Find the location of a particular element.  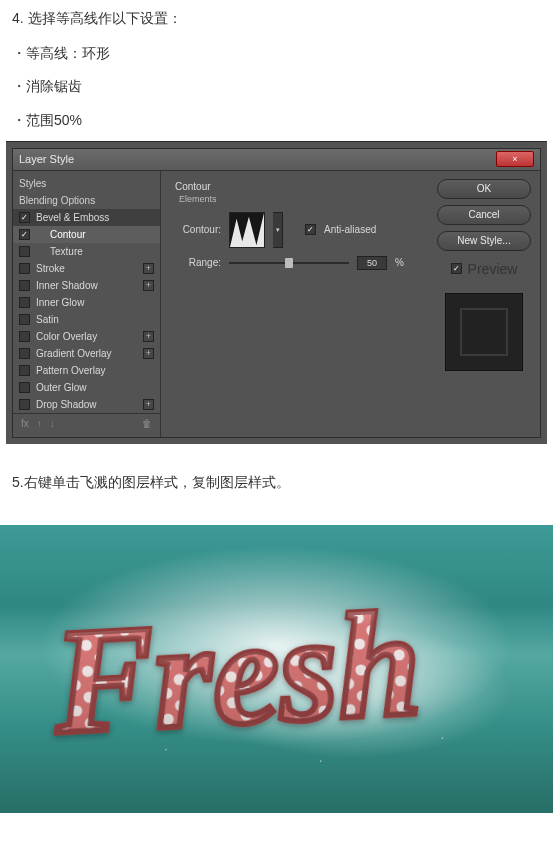

fresh-highlight: Fresh is located at coordinates (236, 672).